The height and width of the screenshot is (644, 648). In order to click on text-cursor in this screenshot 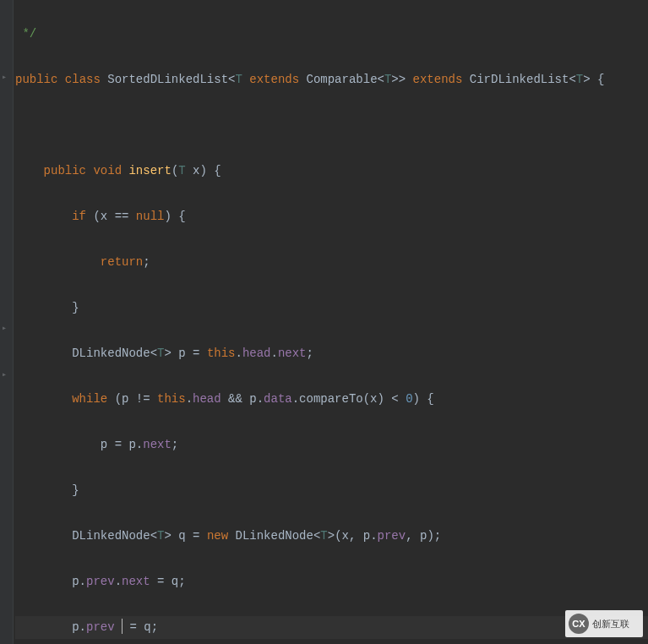, I will do `click(122, 626)`.